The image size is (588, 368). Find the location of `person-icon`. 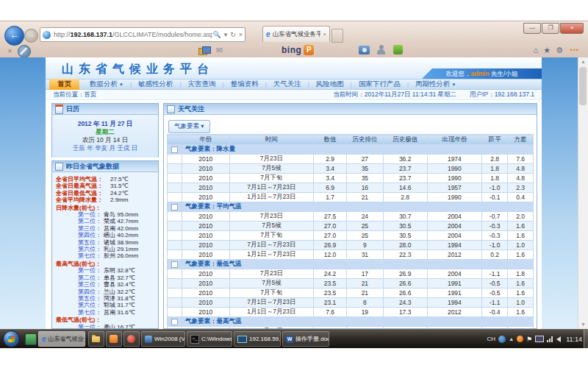

person-icon is located at coordinates (381, 50).